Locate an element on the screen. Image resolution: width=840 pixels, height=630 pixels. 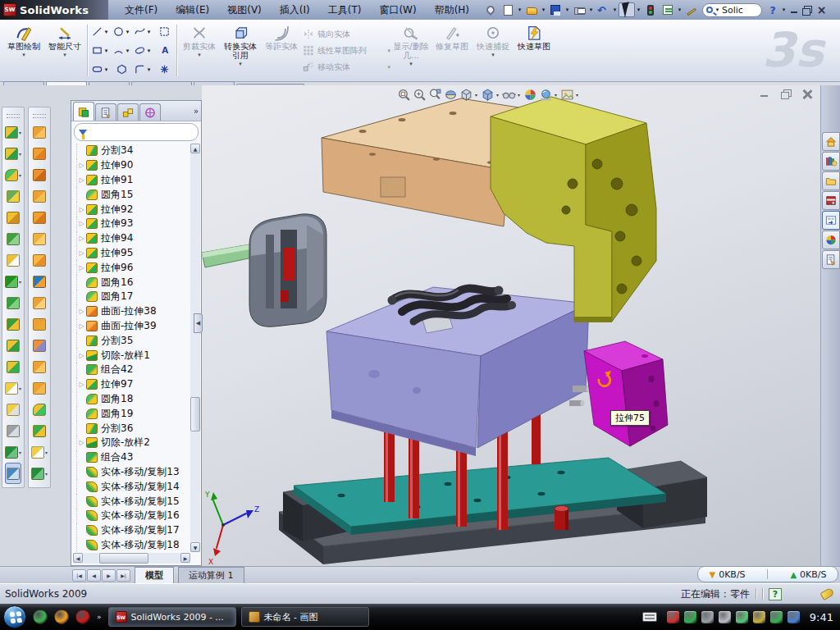
configurationmanager-tab-icon is located at coordinates (128, 112).